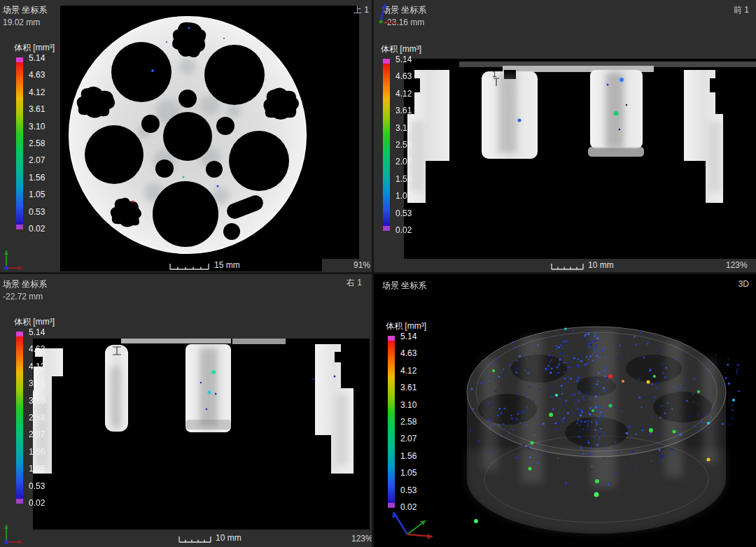  I want to click on density-mottling, so click(566, 132).